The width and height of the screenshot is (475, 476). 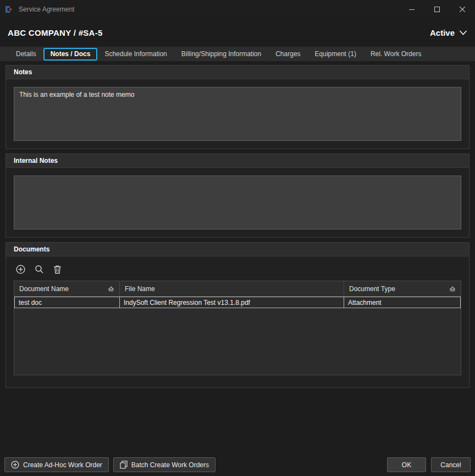 I want to click on add-document-button, so click(x=21, y=270).